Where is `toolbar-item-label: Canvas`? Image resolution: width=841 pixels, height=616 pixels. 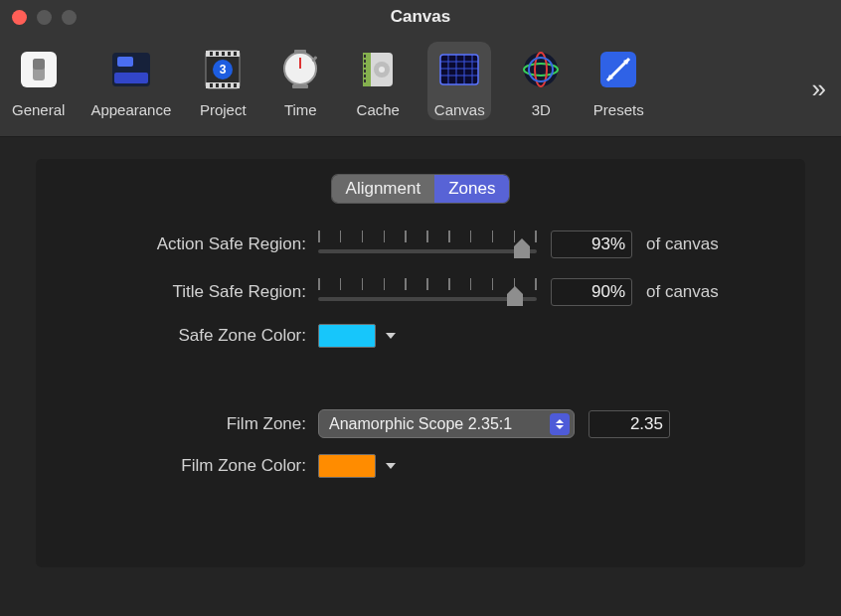
toolbar-item-label: Canvas is located at coordinates (459, 109).